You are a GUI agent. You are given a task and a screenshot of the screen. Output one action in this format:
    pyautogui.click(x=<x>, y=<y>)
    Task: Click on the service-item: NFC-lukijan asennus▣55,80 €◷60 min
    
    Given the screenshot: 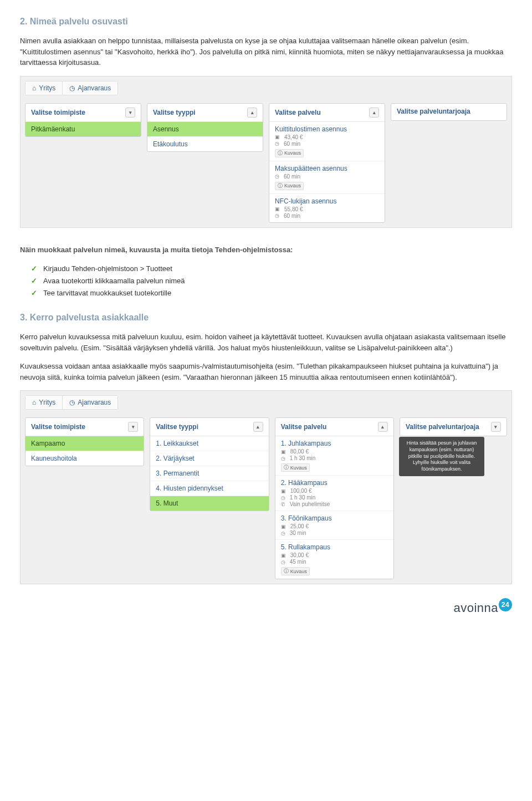 What is the action you would take?
    pyautogui.click(x=327, y=208)
    